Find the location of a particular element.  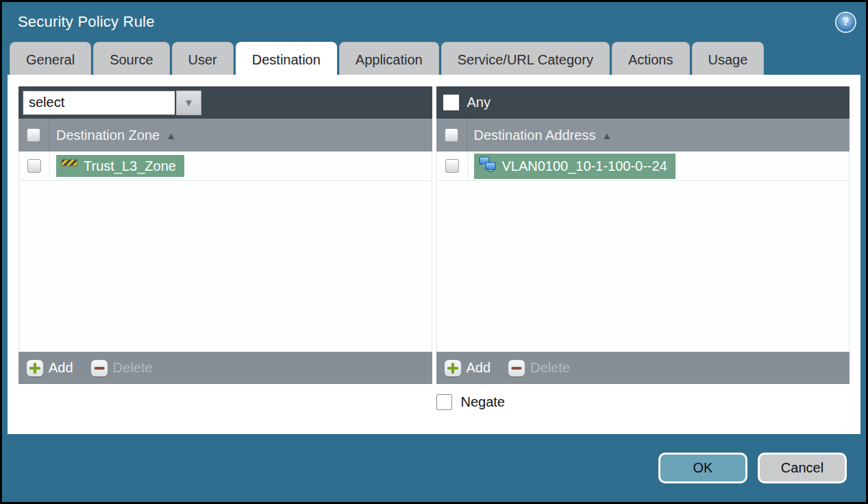

address-column-header: Destination Address ▲ is located at coordinates (643, 135).